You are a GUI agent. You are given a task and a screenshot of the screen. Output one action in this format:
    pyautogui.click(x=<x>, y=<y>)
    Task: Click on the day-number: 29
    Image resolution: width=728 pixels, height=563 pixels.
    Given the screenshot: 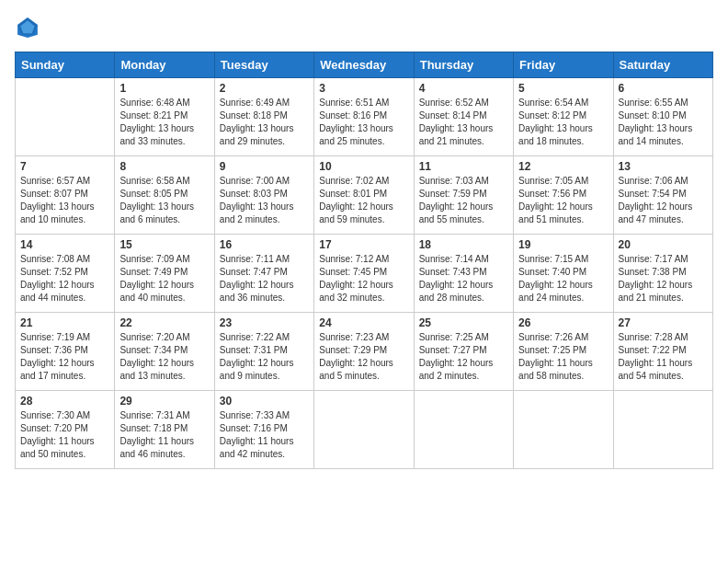 What is the action you would take?
    pyautogui.click(x=164, y=401)
    